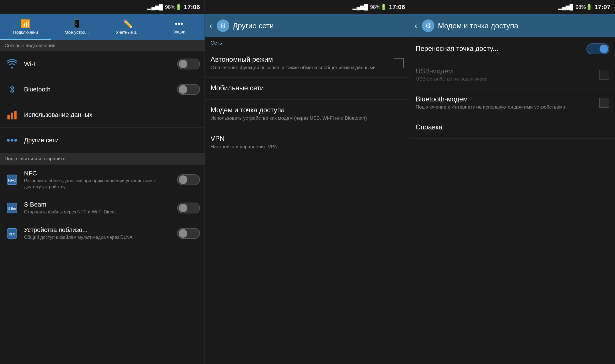 This screenshot has height=364, width=615. I want to click on tab-bar-left: 📶 Подключени 📱 Мое устро... ✏️ Учетные з…, so click(102, 27).